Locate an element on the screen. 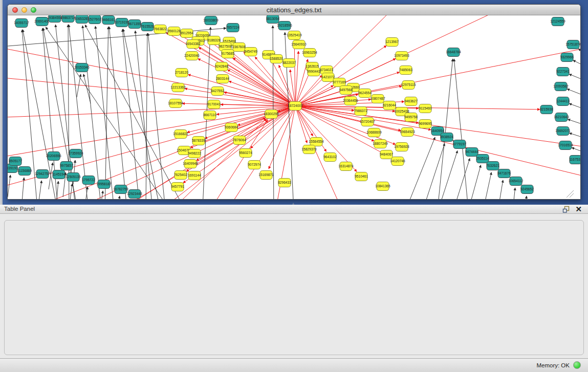  graph-node: 12093582 is located at coordinates (561, 87).